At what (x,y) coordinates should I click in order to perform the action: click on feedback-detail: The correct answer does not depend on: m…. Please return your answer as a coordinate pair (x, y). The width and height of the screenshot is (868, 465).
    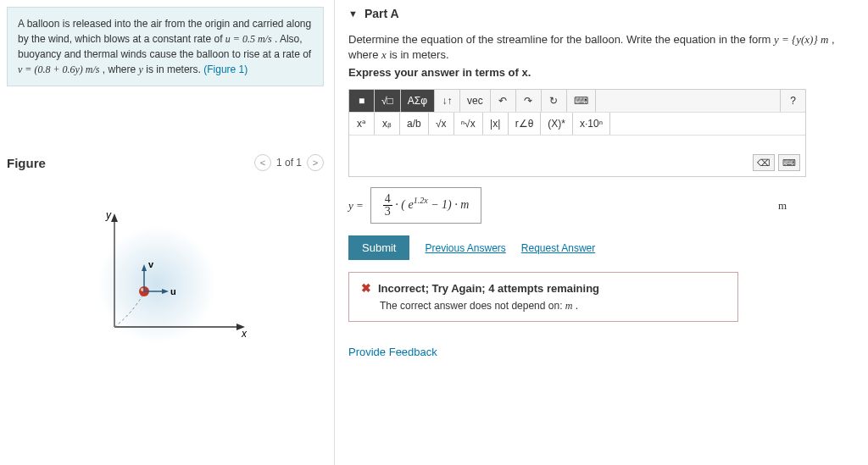
    Looking at the image, I should click on (553, 307).